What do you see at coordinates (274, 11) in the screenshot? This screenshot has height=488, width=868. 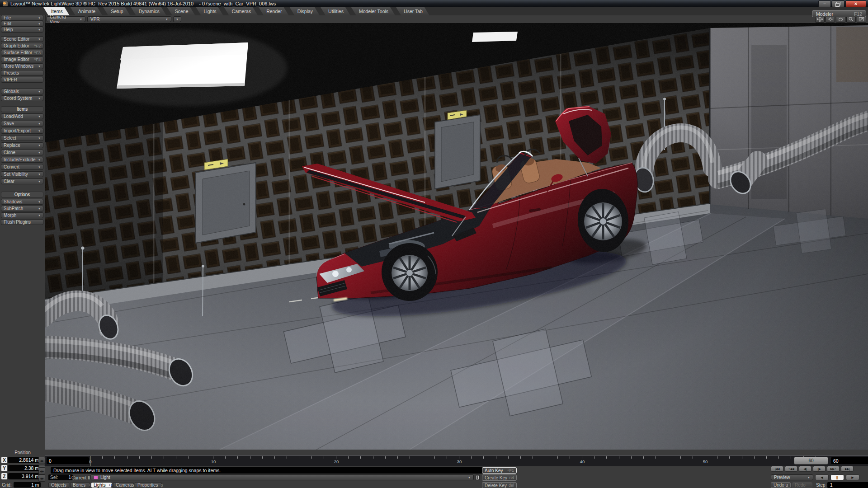 I see `tab-render: Render` at bounding box center [274, 11].